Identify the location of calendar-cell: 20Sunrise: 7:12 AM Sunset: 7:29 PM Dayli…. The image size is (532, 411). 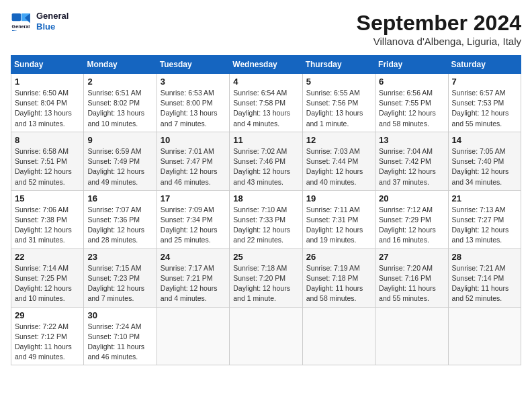
(412, 219).